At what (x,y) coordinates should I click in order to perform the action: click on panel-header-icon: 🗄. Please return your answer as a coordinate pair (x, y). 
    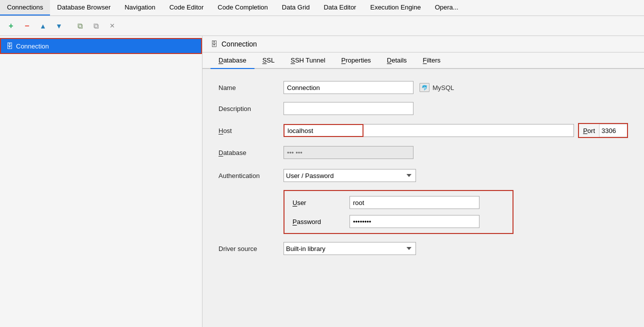
    Looking at the image, I should click on (214, 44).